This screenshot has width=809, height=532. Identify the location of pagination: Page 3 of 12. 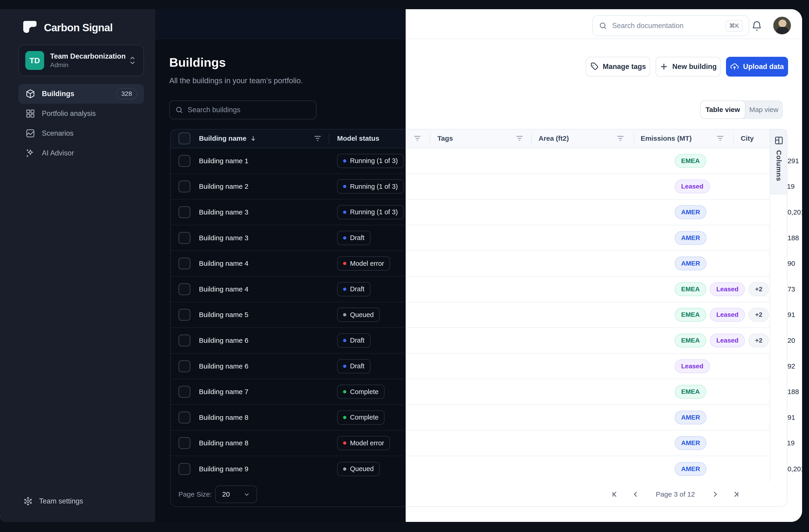
(675, 494).